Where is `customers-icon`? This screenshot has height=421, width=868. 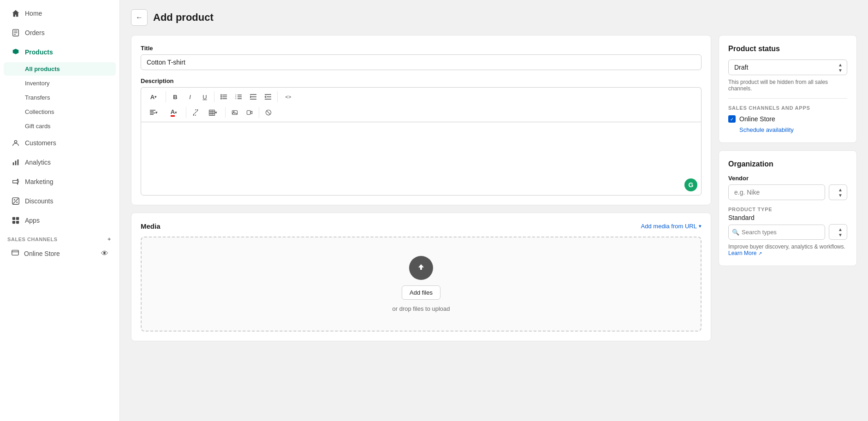 customers-icon is located at coordinates (16, 143).